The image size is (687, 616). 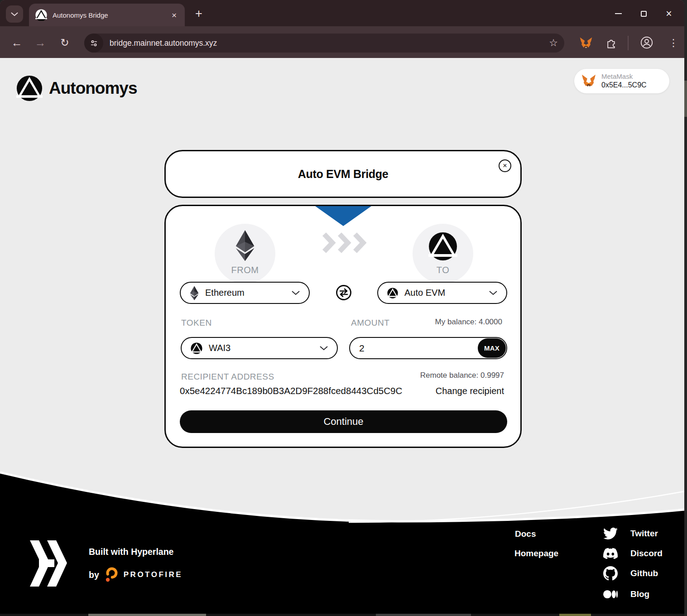 What do you see at coordinates (411, 348) in the screenshot?
I see `amount-input` at bounding box center [411, 348].